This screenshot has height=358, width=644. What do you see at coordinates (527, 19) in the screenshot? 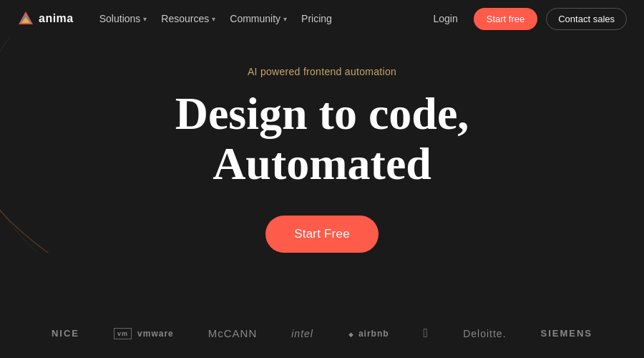
I see `navbar-right: Login Start free Contact sales` at bounding box center [527, 19].